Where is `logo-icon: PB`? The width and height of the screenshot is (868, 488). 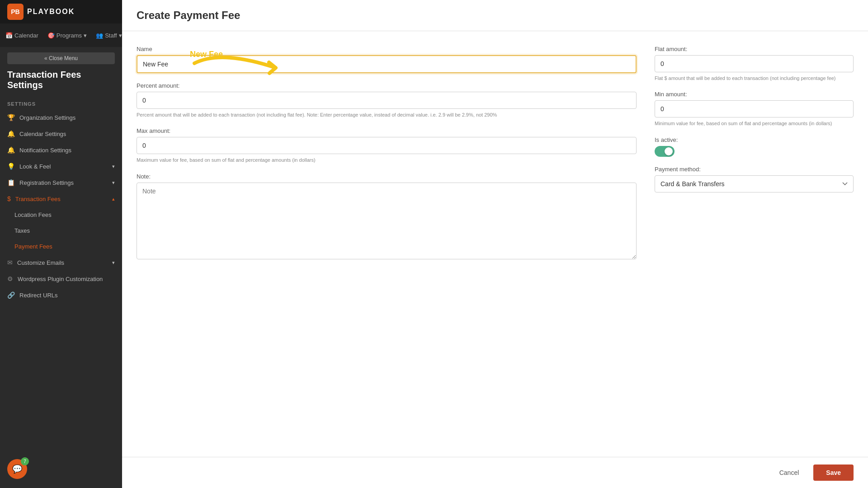 logo-icon: PB is located at coordinates (15, 12).